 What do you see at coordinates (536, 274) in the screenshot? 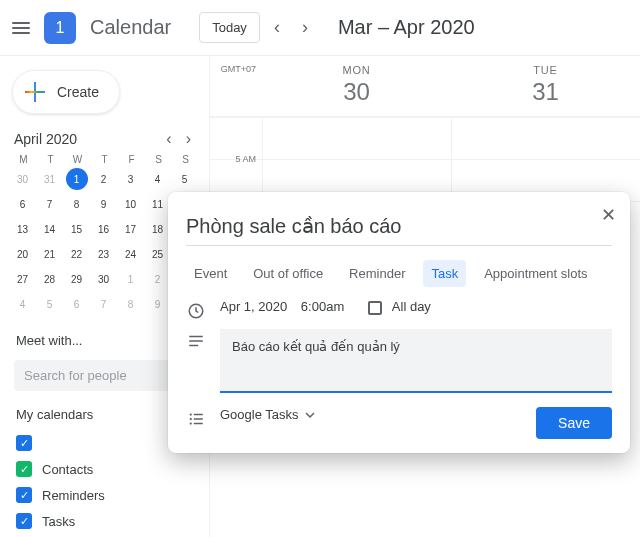
I see `tab-appointment-slots: Appointment slots` at bounding box center [536, 274].